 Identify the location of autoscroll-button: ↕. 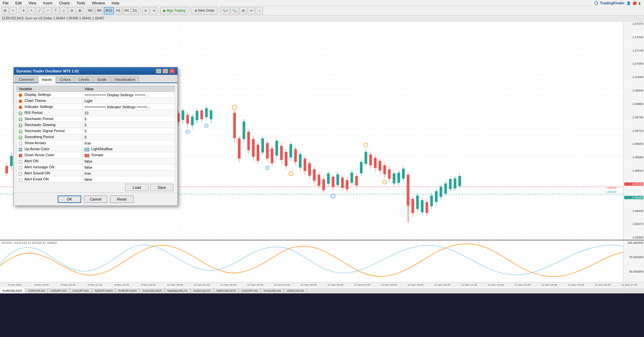
(259, 11).